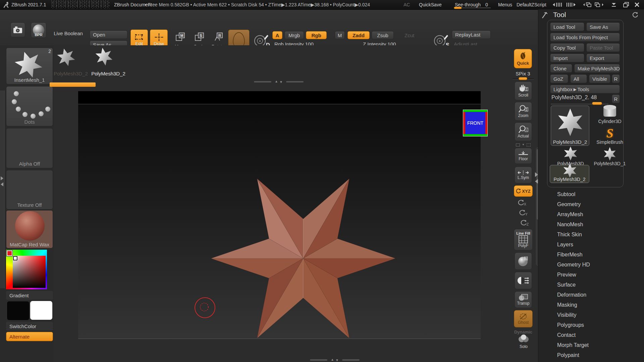  Describe the element at coordinates (2, 184) in the screenshot. I see `divider-collapse-left-icon` at that location.